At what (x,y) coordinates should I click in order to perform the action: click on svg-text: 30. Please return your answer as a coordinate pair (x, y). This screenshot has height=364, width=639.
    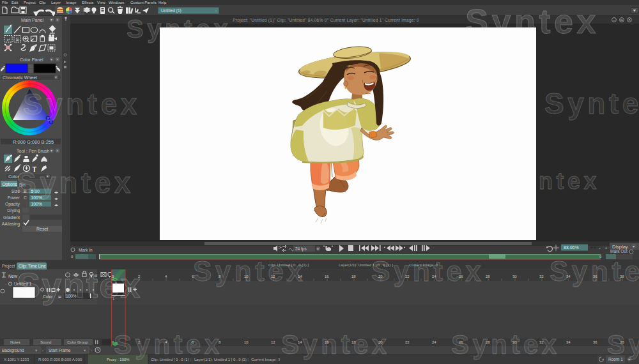
    Looking at the image, I should click on (515, 277).